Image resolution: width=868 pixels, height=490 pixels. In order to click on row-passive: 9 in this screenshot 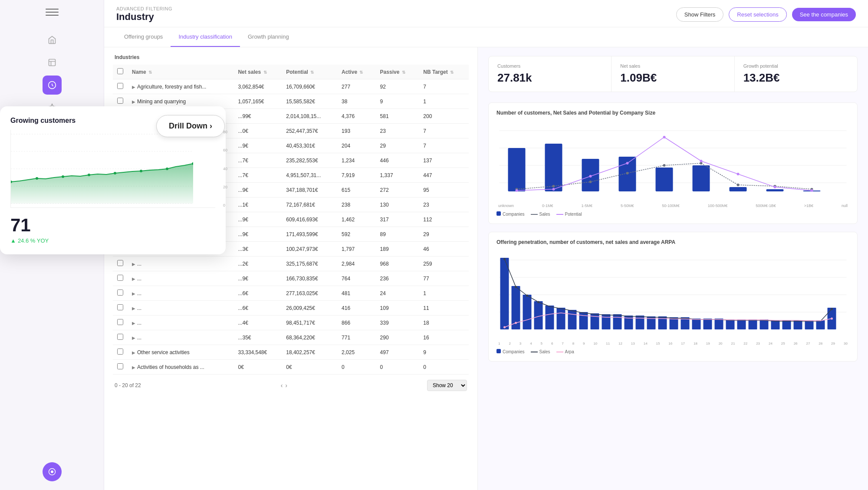, I will do `click(398, 102)`.